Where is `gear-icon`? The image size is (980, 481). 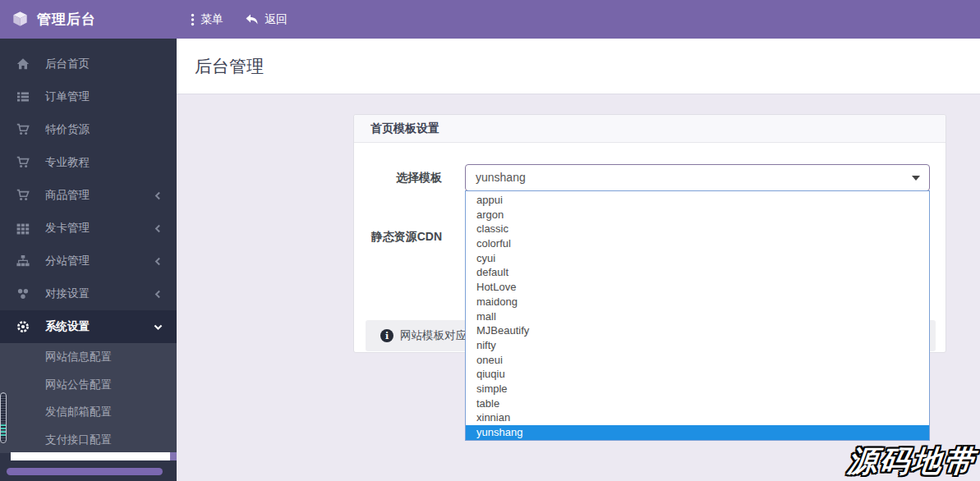 gear-icon is located at coordinates (23, 327).